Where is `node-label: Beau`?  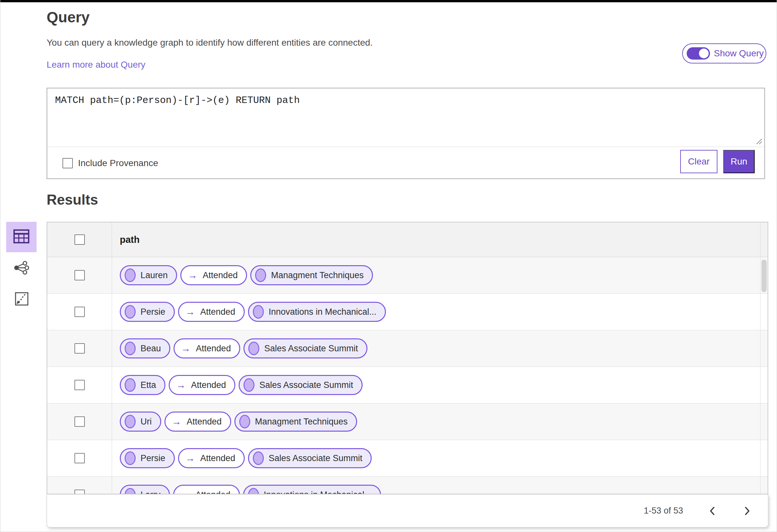 node-label: Beau is located at coordinates (150, 348).